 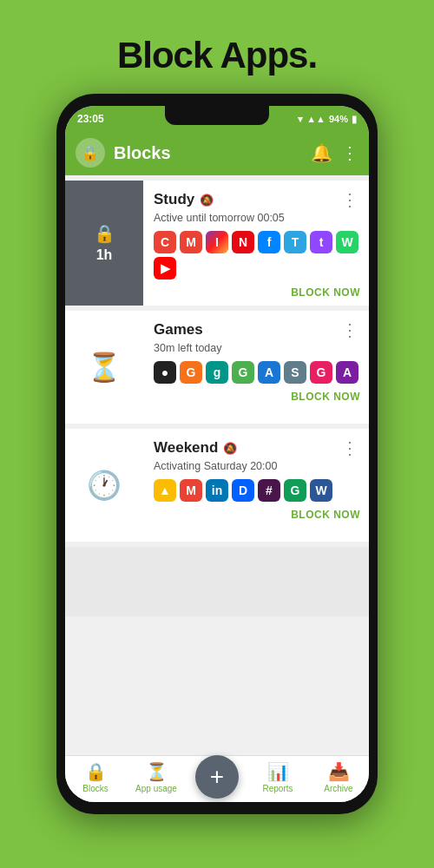 What do you see at coordinates (257, 330) in the screenshot?
I see `games-header: Games ⋮` at bounding box center [257, 330].